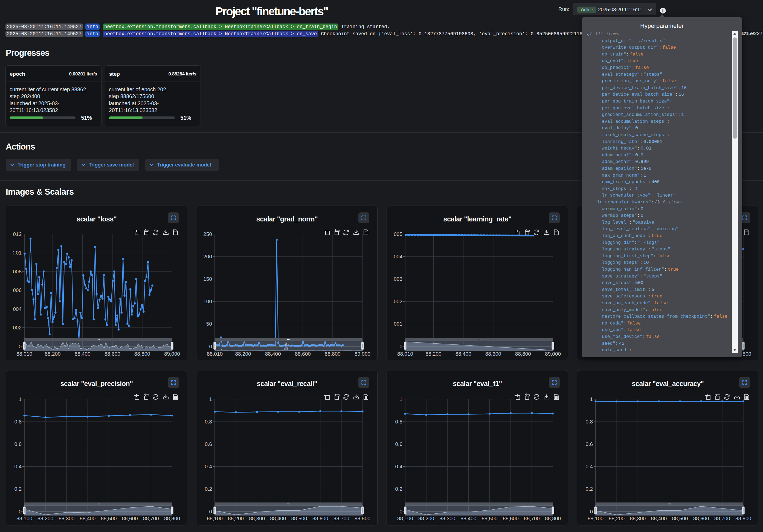 This screenshot has height=532, width=763. Describe the element at coordinates (209, 324) in the screenshot. I see `svg-text: 50` at that location.